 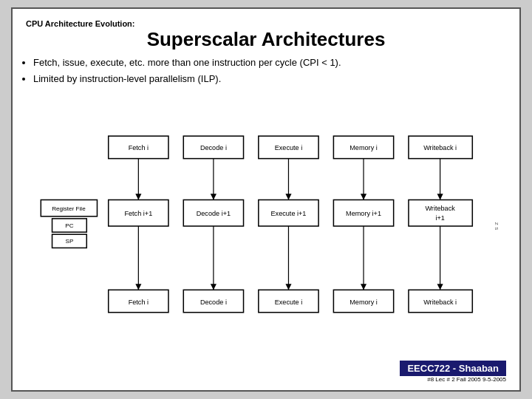 What do you see at coordinates (440, 218) in the screenshot?
I see `svg-text: i+1` at bounding box center [440, 218].